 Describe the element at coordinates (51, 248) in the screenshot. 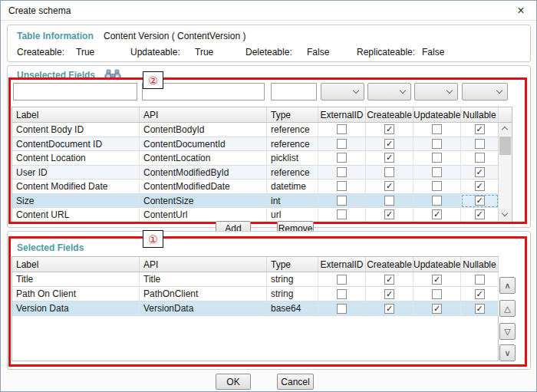

I see `selected-fields-heading: Selected Fields` at that location.